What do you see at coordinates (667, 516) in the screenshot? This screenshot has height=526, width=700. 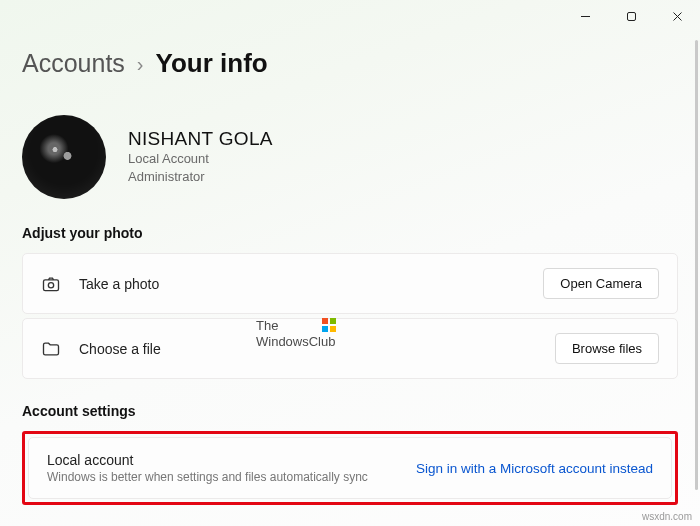 I see `watermark-corner: wsxdn.com` at bounding box center [667, 516].